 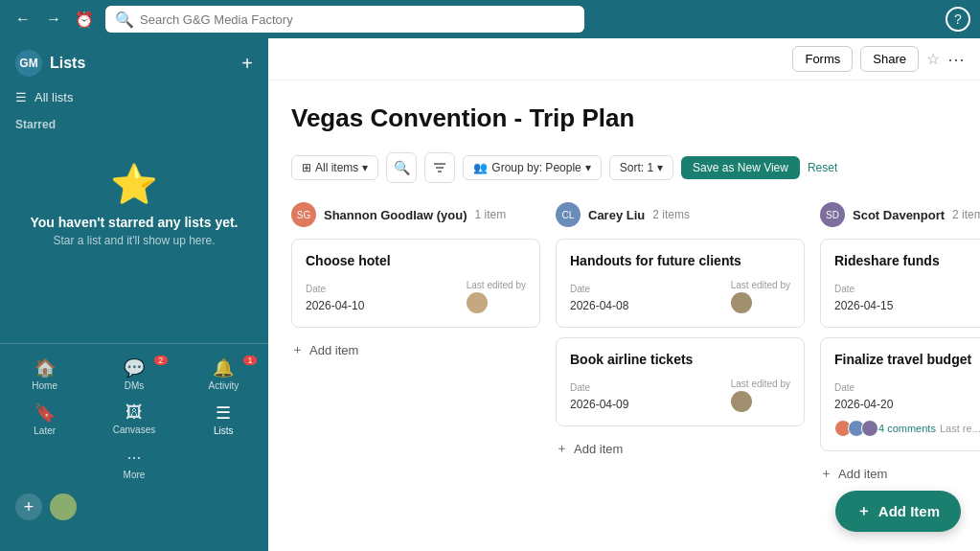 I want to click on more-options-button: ⋯, so click(x=956, y=59).